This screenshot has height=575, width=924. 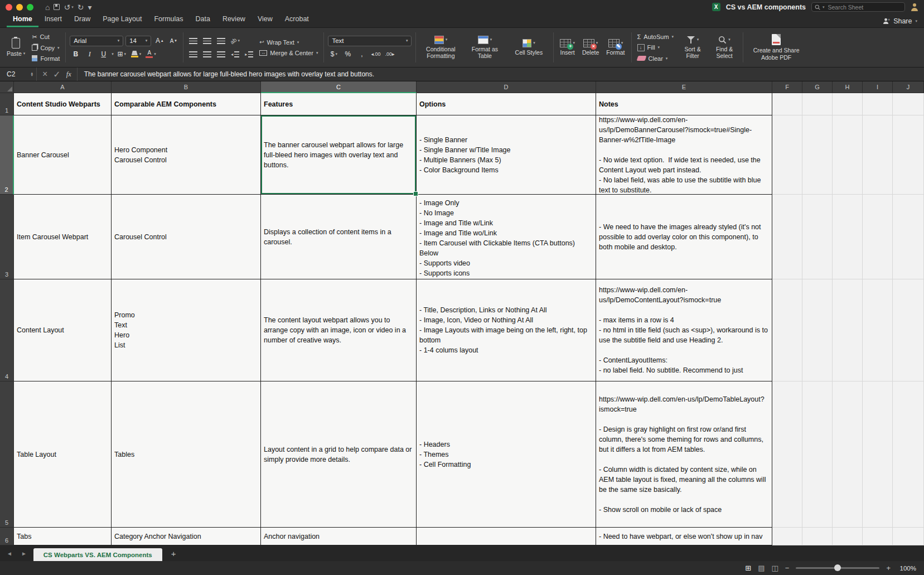 What do you see at coordinates (506, 455) in the screenshot?
I see `cell-D5: - Headers - Themes - Cell Formatting` at bounding box center [506, 455].